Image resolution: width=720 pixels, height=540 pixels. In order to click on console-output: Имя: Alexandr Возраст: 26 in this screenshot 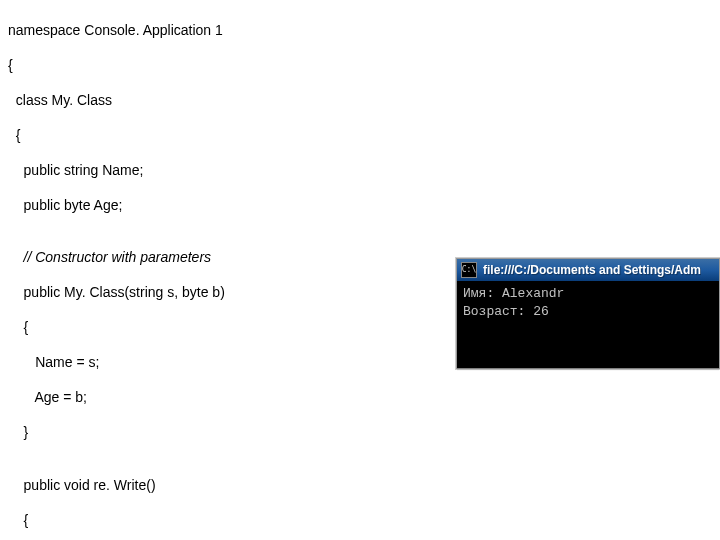, I will do `click(588, 324)`.